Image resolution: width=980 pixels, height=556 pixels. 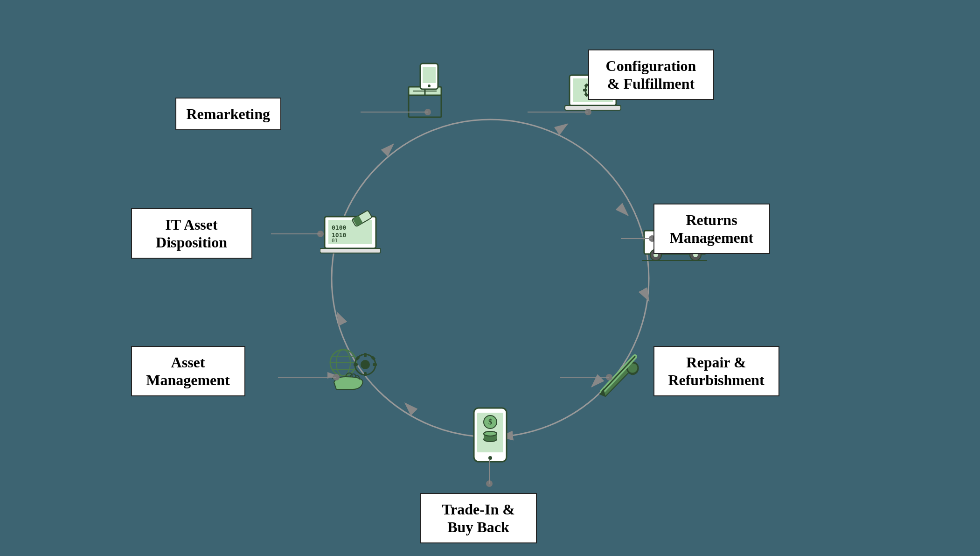 What do you see at coordinates (489, 484) in the screenshot?
I see `connector-dot-trade-in` at bounding box center [489, 484].